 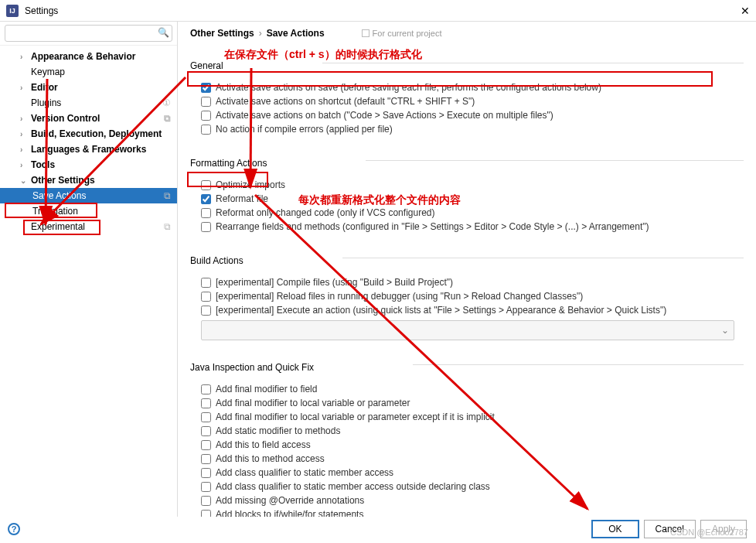 What do you see at coordinates (88, 211) in the screenshot?
I see `sidebar-item-translation: Translation` at bounding box center [88, 211].